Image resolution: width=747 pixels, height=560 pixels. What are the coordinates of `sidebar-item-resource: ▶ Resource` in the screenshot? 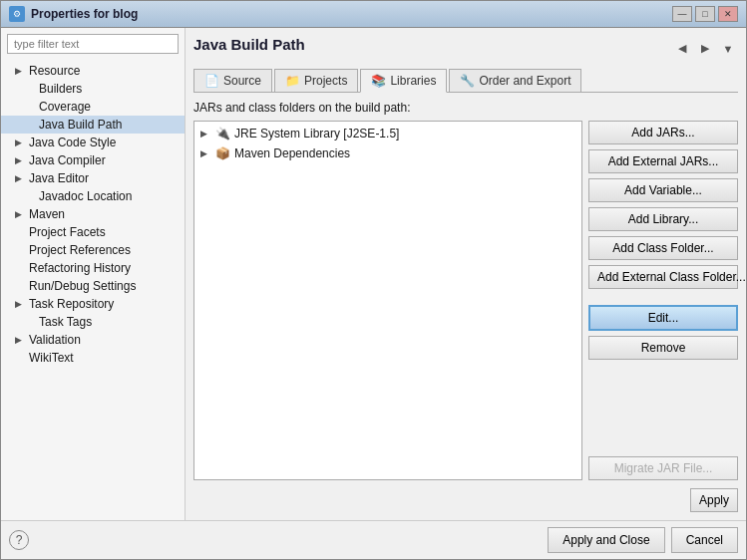 It's located at (93, 71).